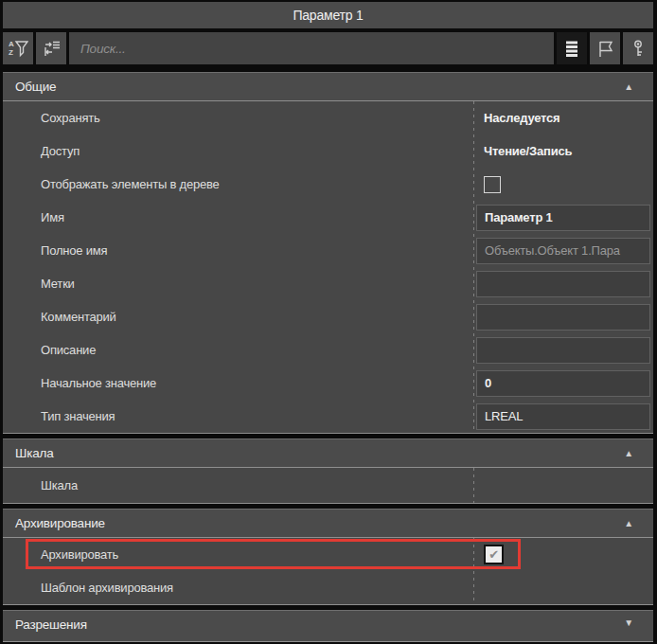  What do you see at coordinates (239, 383) in the screenshot?
I see `property-label: Начальное значение` at bounding box center [239, 383].